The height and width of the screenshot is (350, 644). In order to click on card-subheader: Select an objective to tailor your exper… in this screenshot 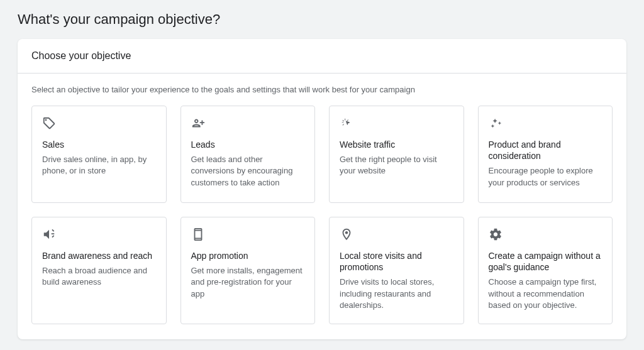, I will do `click(322, 89)`.